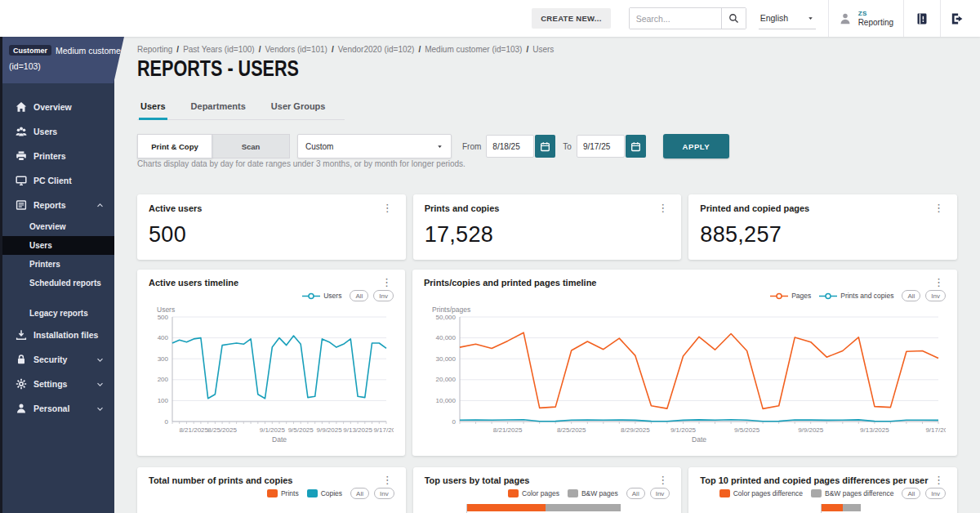  Describe the element at coordinates (57, 335) in the screenshot. I see `sidebar-item-installation-files: Installation files` at that location.